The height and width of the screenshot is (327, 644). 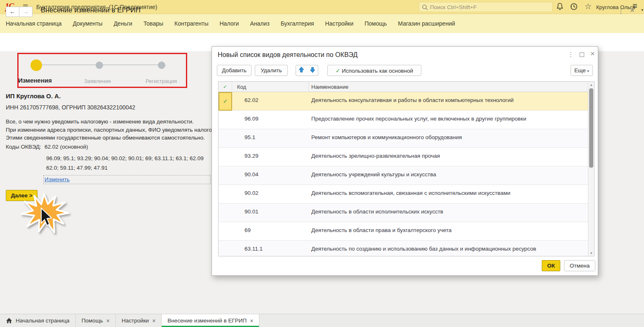 I want to click on tab-label: Внесение изменений в ЕГРИП, so click(x=207, y=320).